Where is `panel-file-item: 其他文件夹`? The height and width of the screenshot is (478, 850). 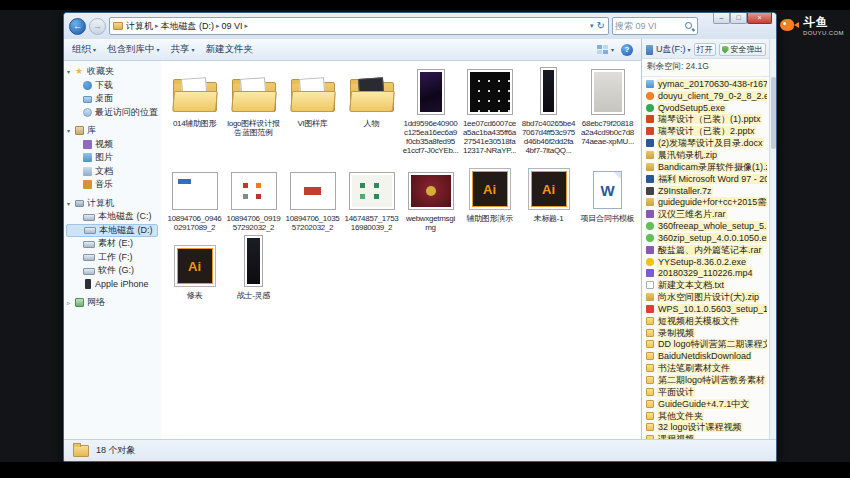 panel-file-item: 其他文件夹 is located at coordinates (709, 416).